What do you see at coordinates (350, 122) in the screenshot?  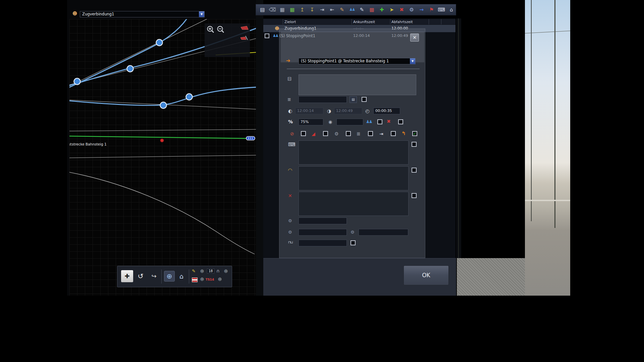 I see `speed-limit-field` at bounding box center [350, 122].